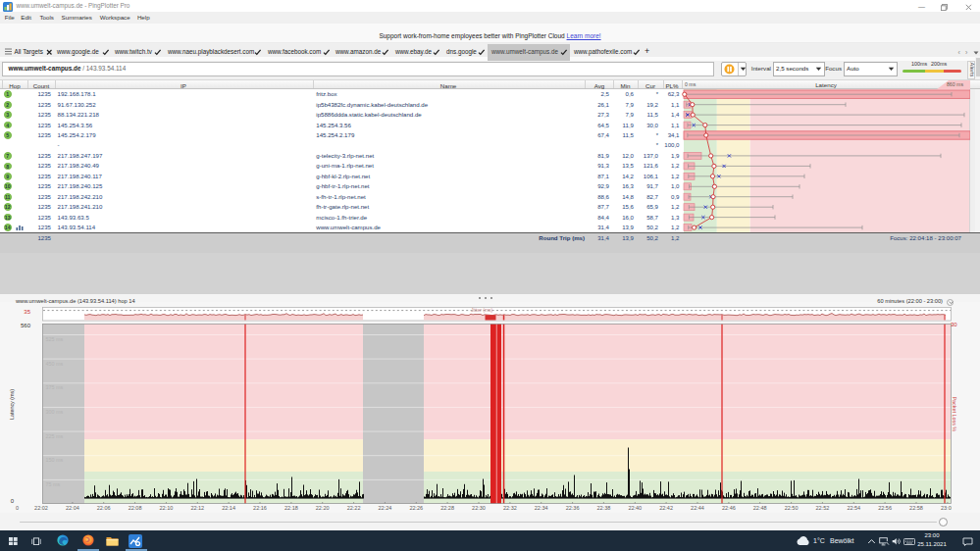 Image resolution: width=980 pixels, height=551 pixels. Describe the element at coordinates (53, 484) in the screenshot. I see `svg-text: 75 ms` at that location.